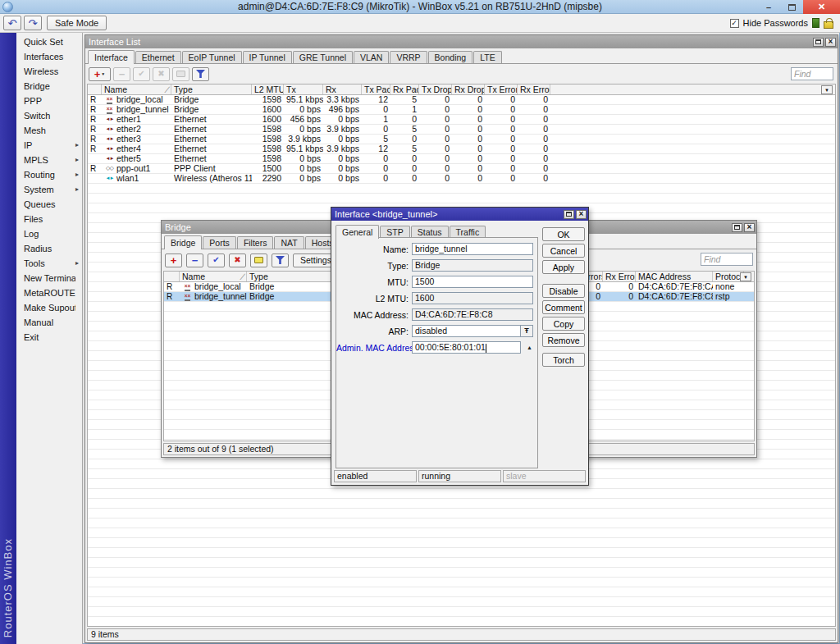  What do you see at coordinates (323, 57) in the screenshot?
I see `tab: GRE Tunnel` at bounding box center [323, 57].